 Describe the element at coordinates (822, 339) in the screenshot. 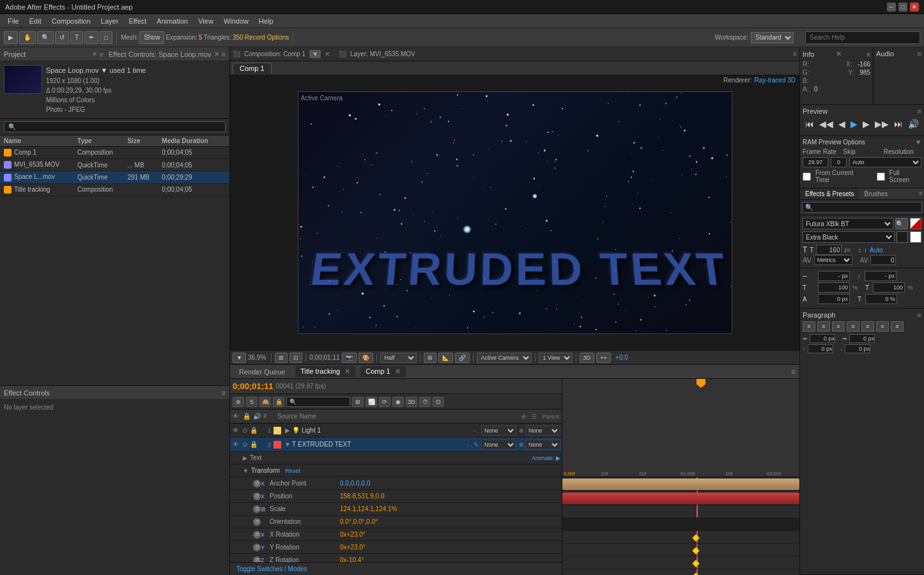

I see `indent-left-input` at that location.